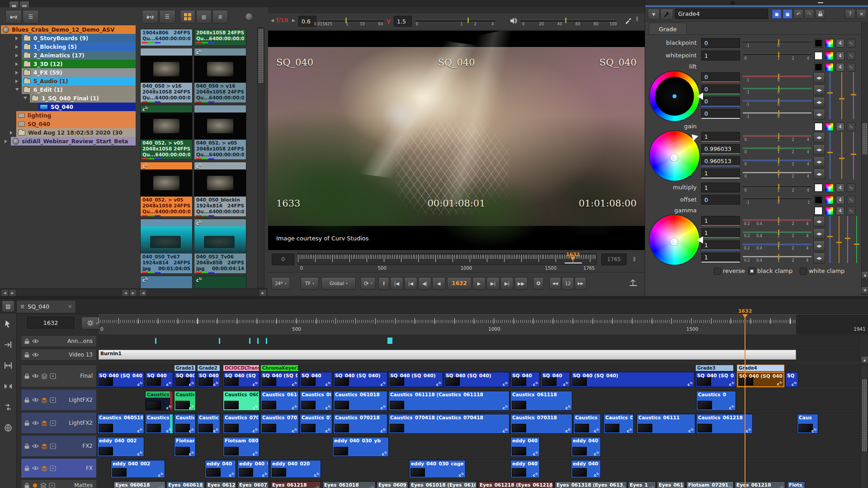 The image size is (868, 488). I want to click on tree-item: 4_FX (59), so click(79, 72).